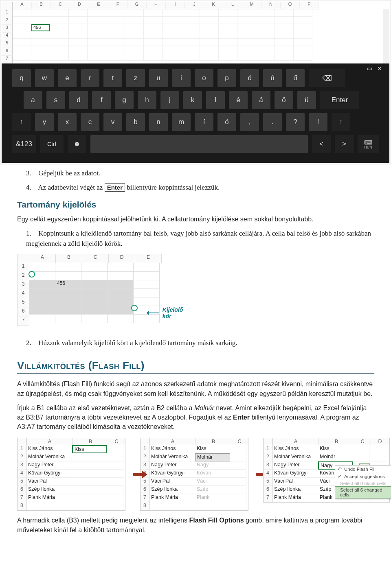  I want to click on col-header: C, so click(60, 6).